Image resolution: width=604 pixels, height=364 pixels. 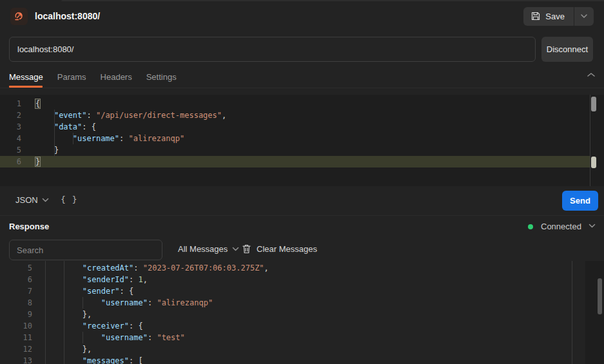 I want to click on response-section-title: Response, so click(x=29, y=227).